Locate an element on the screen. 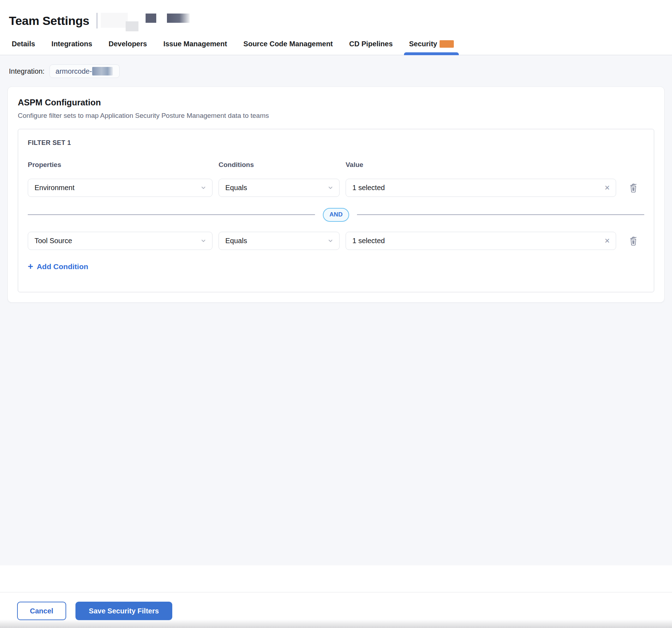  tab-label: Security is located at coordinates (423, 44).